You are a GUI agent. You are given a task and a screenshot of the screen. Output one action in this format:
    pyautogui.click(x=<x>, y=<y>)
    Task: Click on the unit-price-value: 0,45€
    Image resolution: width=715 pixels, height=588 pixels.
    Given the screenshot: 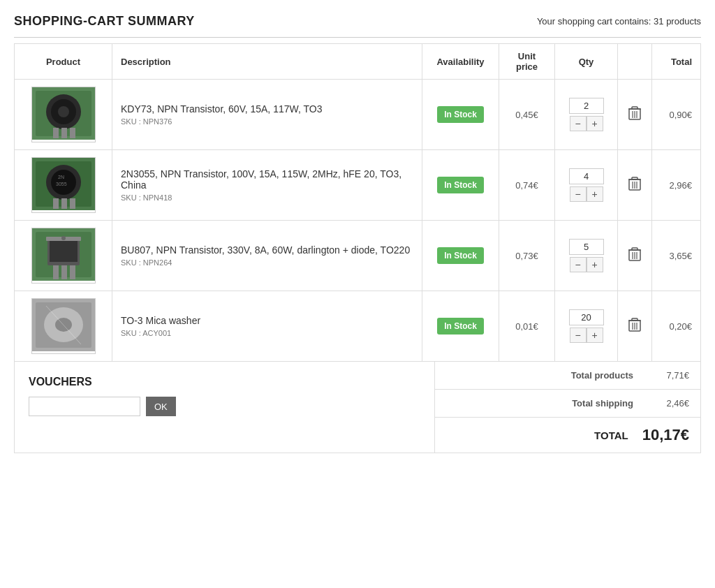 What is the action you would take?
    pyautogui.click(x=526, y=115)
    